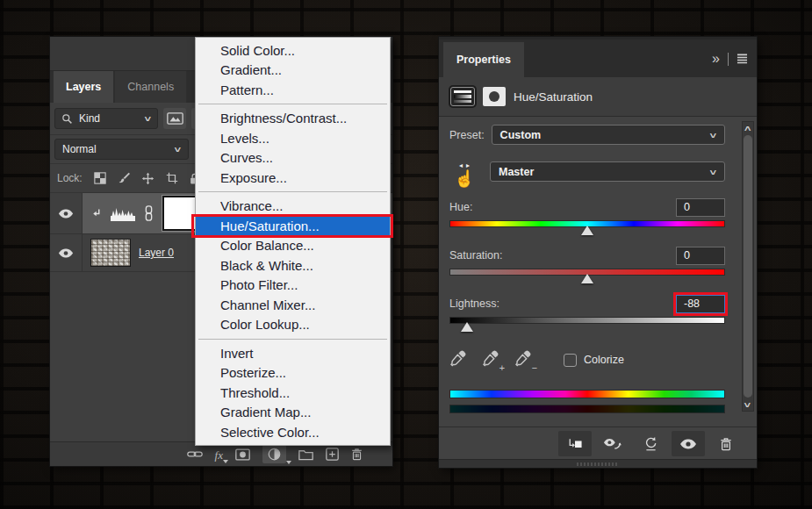 This screenshot has width=812, height=509. I want to click on tab-layers: Layers, so click(83, 87).